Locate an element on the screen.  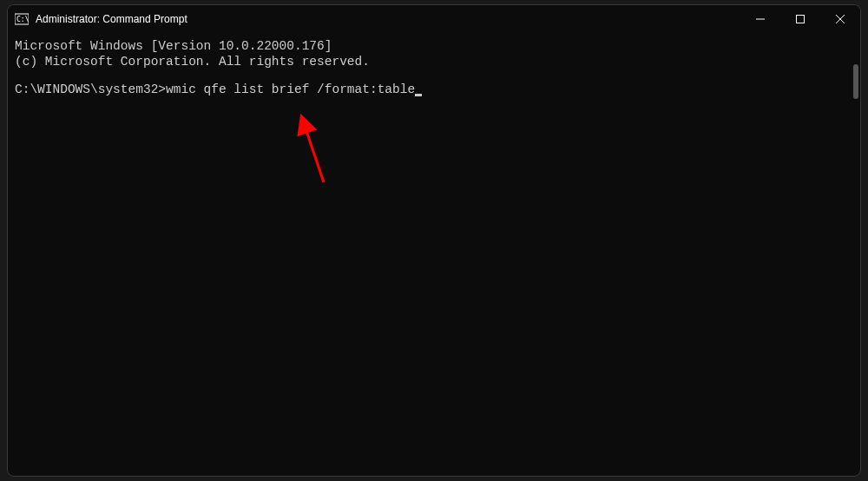
version-line: Microsoft Windows [Version 10.0.22000.17… is located at coordinates (434, 46).